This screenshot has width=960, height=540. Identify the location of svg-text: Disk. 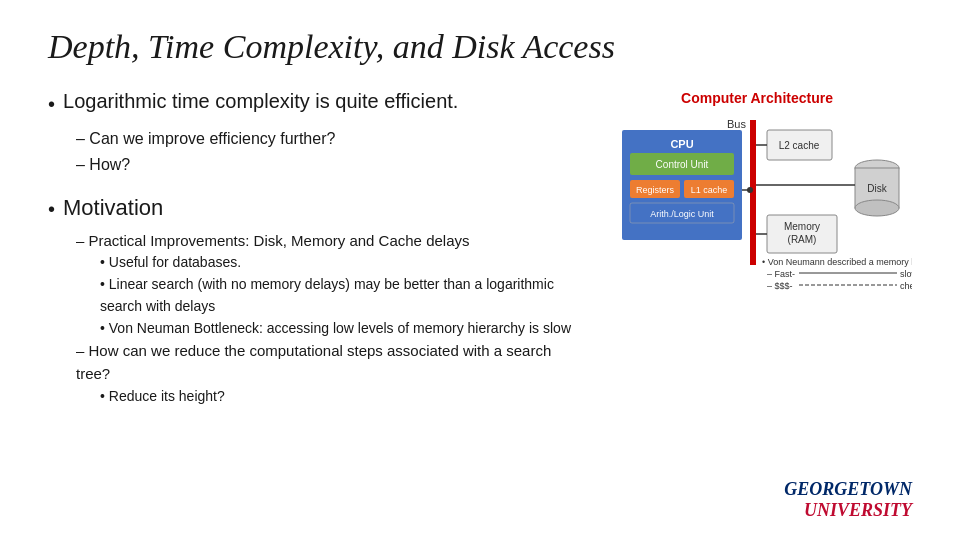
(877, 188).